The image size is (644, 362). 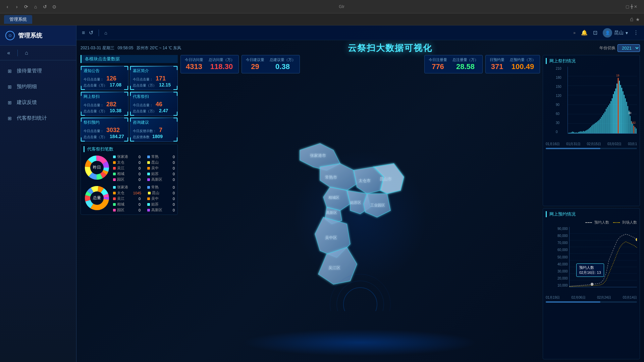 I want to click on online-scan-title: 网上祭扫, so click(x=105, y=97).